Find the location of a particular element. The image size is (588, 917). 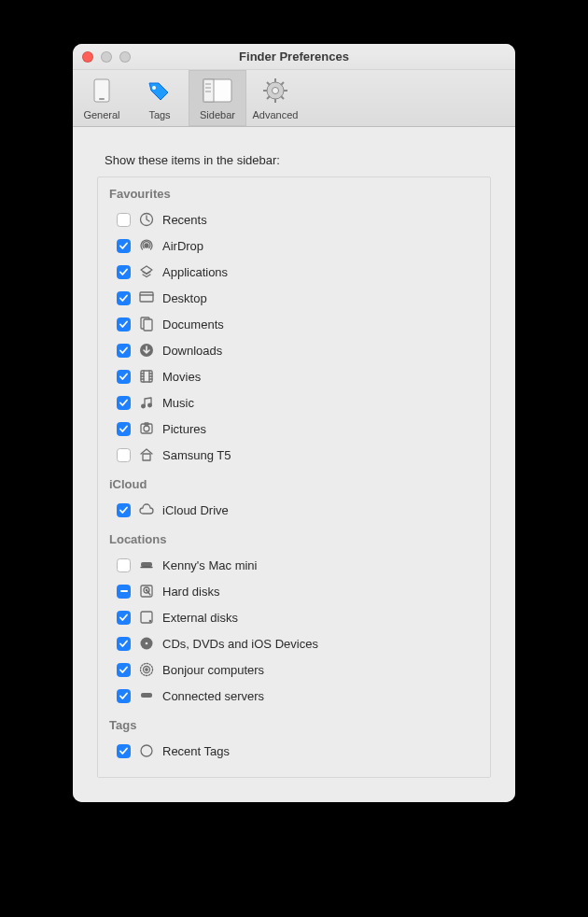

sidebar-pref-row: Kenny's Mac mini is located at coordinates (294, 565).